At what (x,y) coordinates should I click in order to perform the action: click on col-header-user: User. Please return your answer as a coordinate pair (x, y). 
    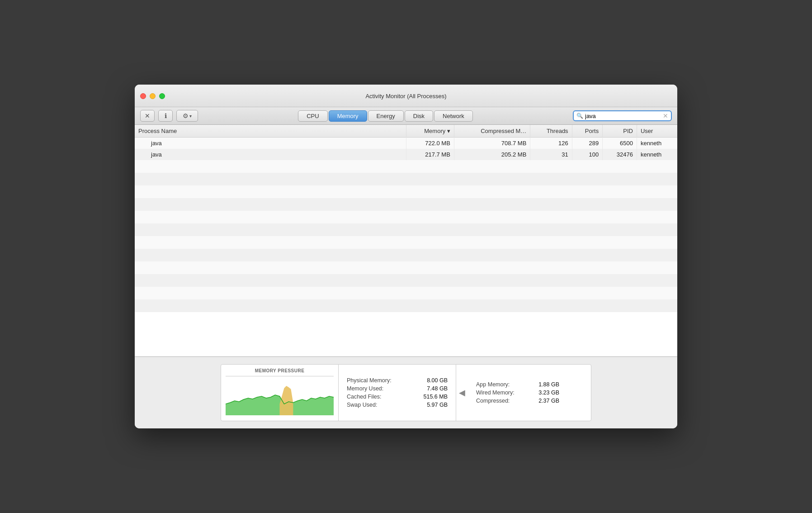
    Looking at the image, I should click on (657, 131).